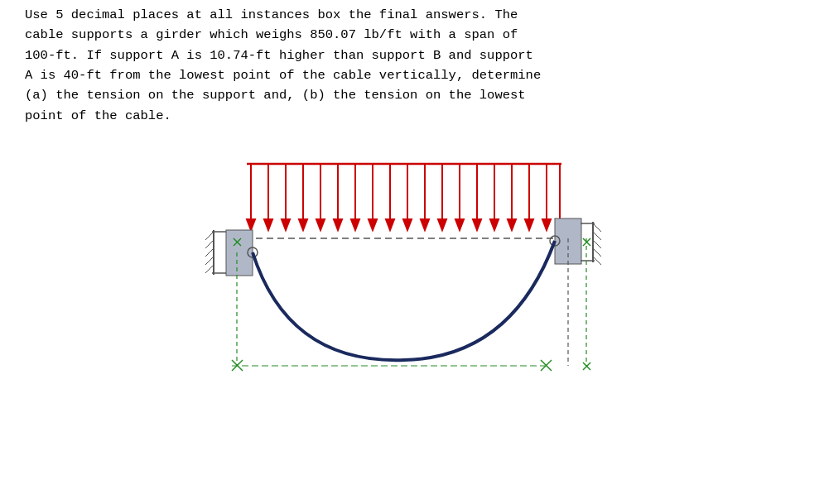 Image resolution: width=824 pixels, height=504 pixels. What do you see at coordinates (412, 95) in the screenshot?
I see `text-line-5: (a) the tension on the support and, (b) …` at bounding box center [412, 95].